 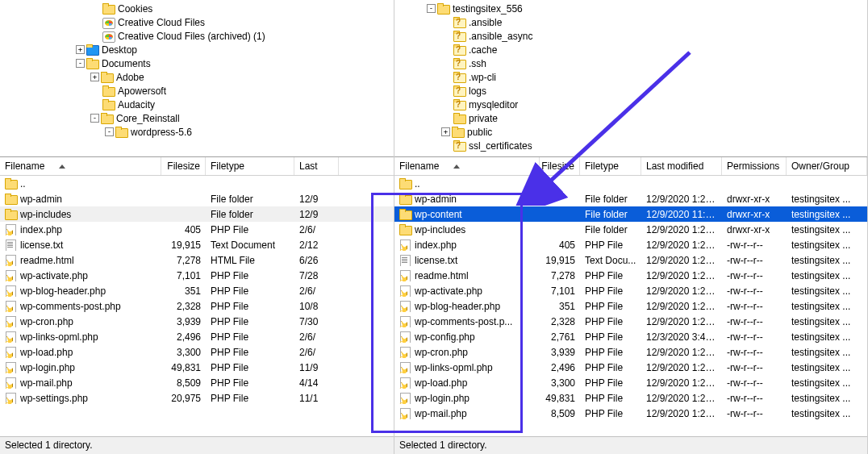 I want to click on file-row: wp-cron.php 3,939 PHP File 12/9/2020 1:2…, so click(x=631, y=352).